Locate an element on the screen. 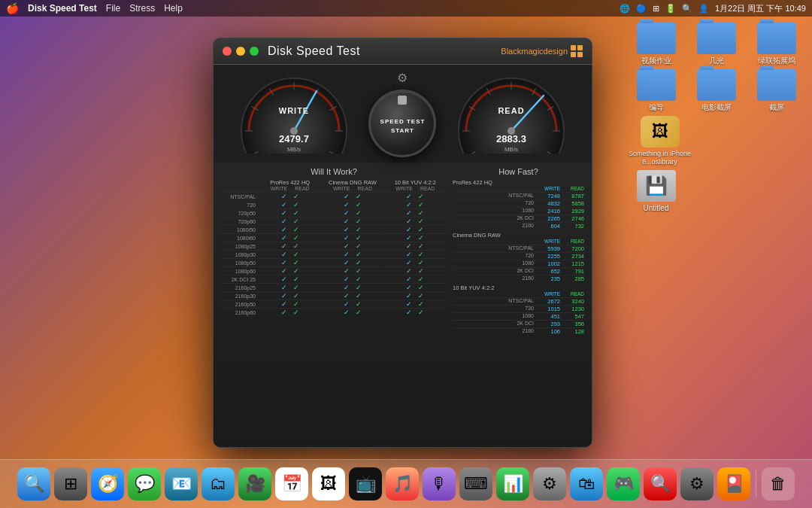 The height and width of the screenshot is (508, 812). menubar-battery: 🔋 is located at coordinates (671, 9).